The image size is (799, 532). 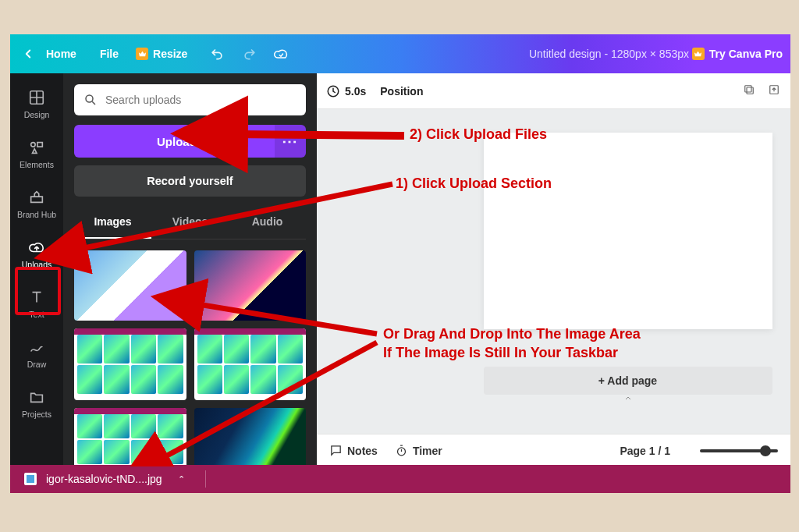 I want to click on zoom-slider, so click(x=739, y=451).